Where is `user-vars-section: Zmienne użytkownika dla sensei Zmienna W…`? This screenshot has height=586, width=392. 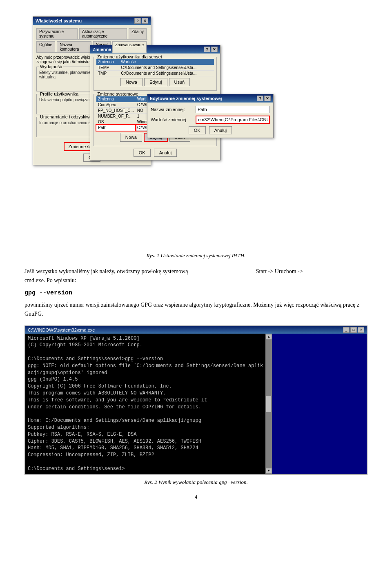 user-vars-section: Zmienne użytkownika dla sensei Zmienna W… is located at coordinates (155, 74).